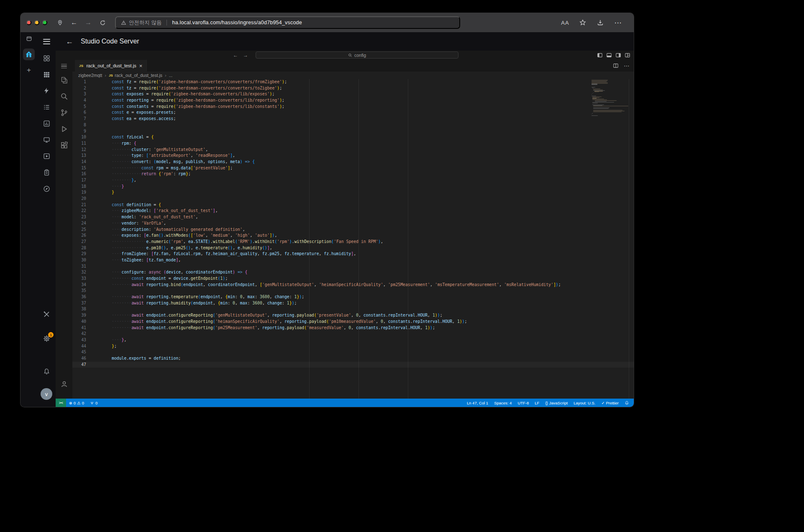 The width and height of the screenshot is (804, 532). I want to click on command-center-search: config, so click(357, 55).